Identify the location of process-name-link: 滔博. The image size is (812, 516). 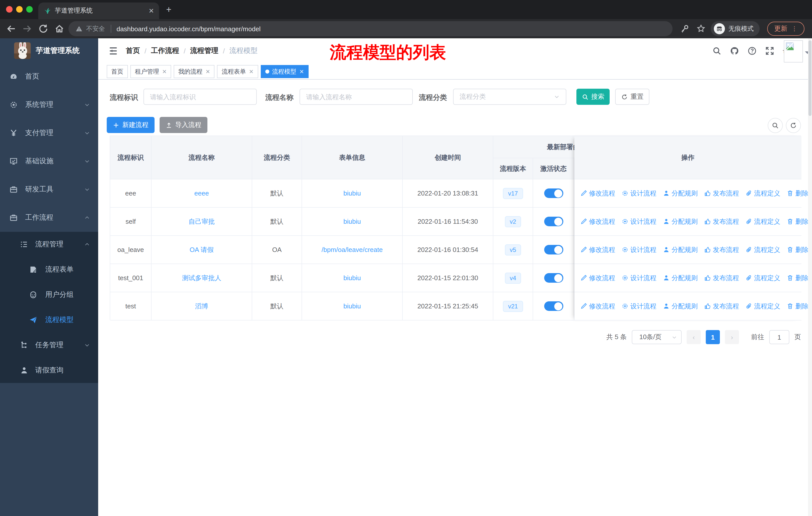
(202, 306).